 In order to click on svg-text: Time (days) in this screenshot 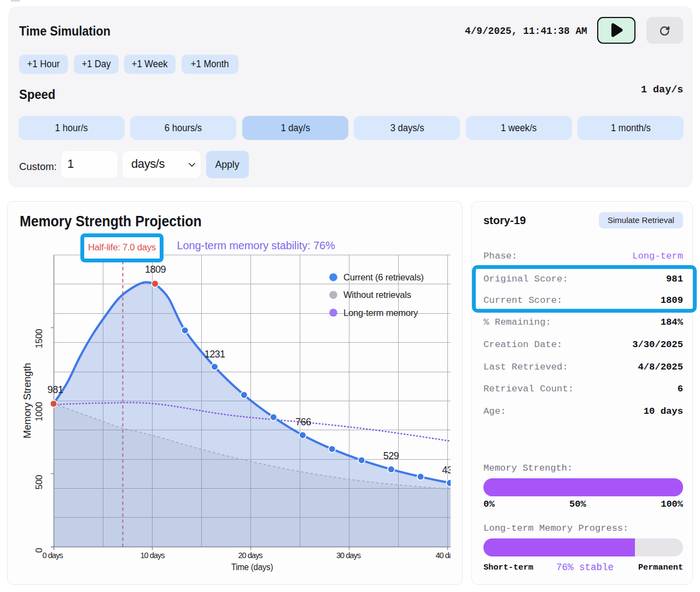, I will do `click(252, 567)`.